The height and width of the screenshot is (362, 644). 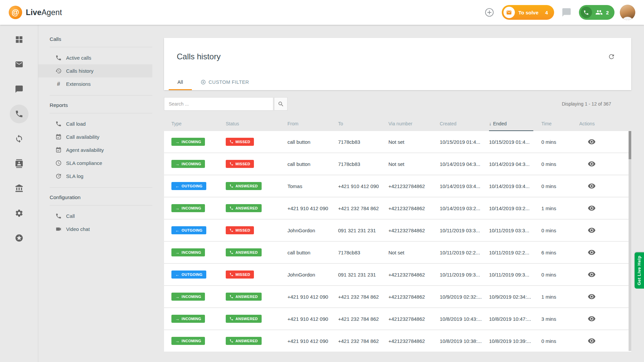 I want to click on update-icon, so click(x=58, y=176).